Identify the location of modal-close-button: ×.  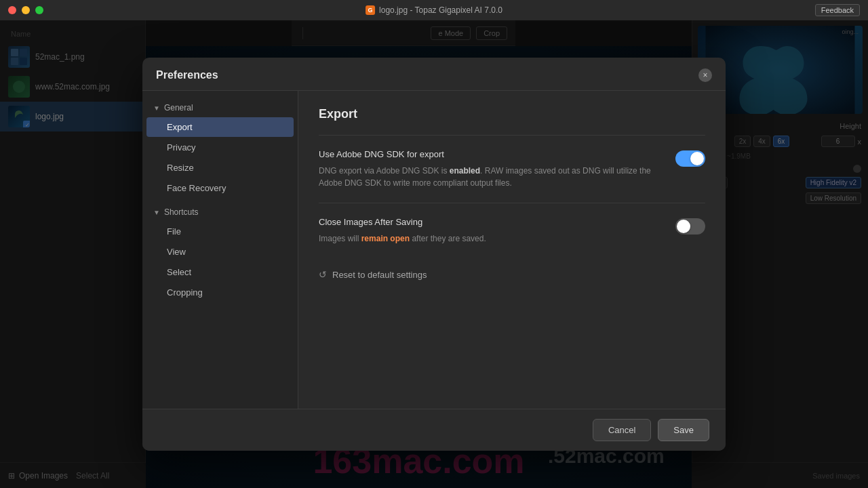
(705, 75).